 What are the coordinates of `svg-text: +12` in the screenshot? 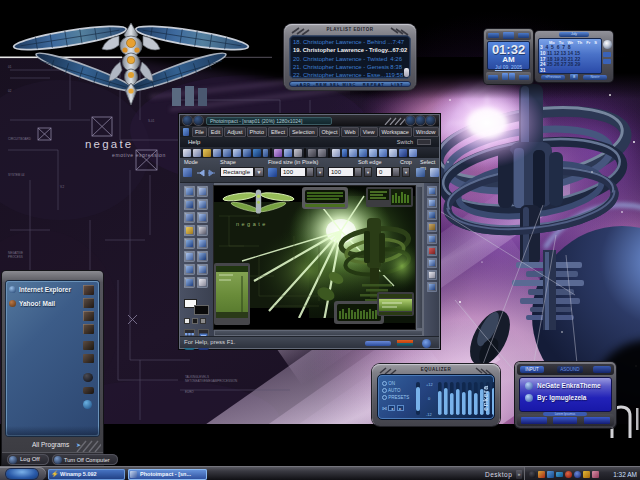 It's located at (430, 384).